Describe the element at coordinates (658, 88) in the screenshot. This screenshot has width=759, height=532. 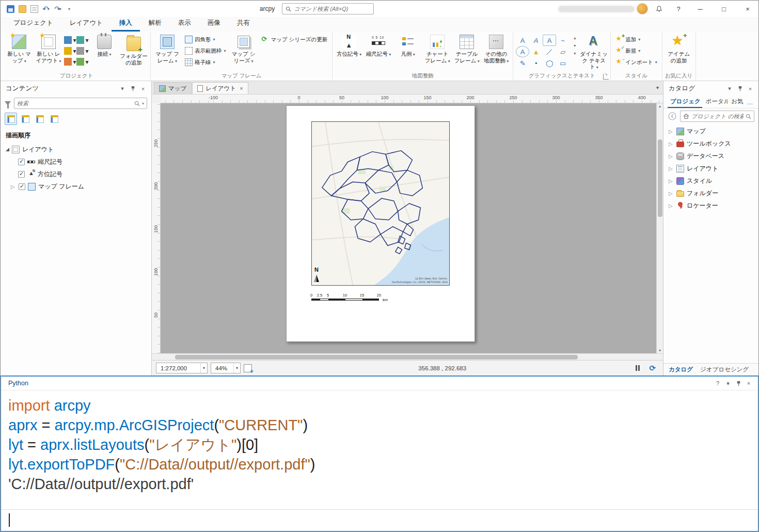
I see `collapse-ribbon-button: ▾` at that location.